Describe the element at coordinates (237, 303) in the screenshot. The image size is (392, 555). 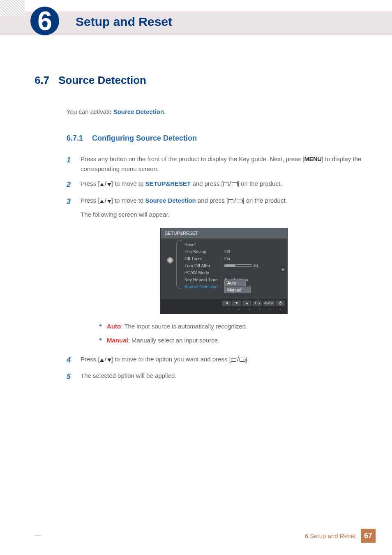
I see `osd-down-button` at that location.